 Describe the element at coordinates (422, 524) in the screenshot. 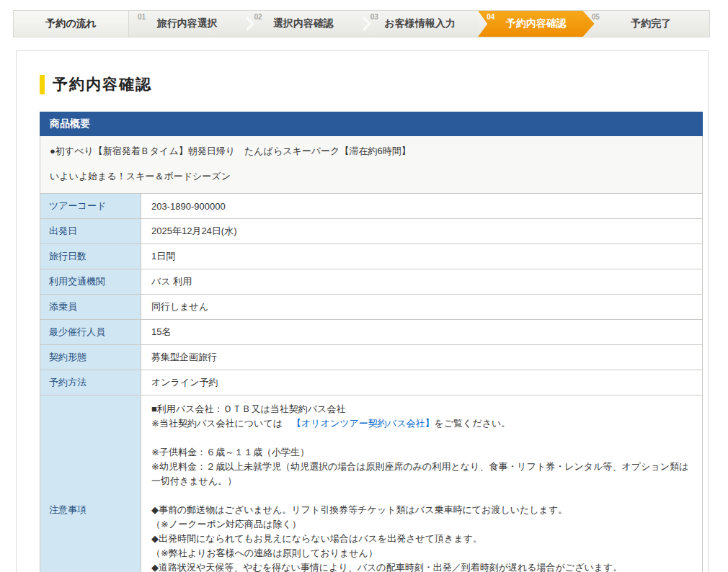

I see `note-line: （※ノークーポン対応商品は除く）` at that location.